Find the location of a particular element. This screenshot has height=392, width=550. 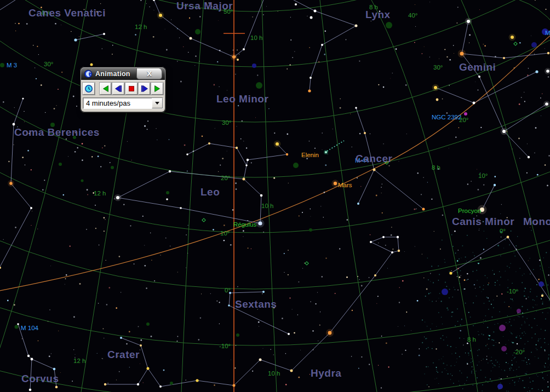

step-forward-button is located at coordinates (145, 89).